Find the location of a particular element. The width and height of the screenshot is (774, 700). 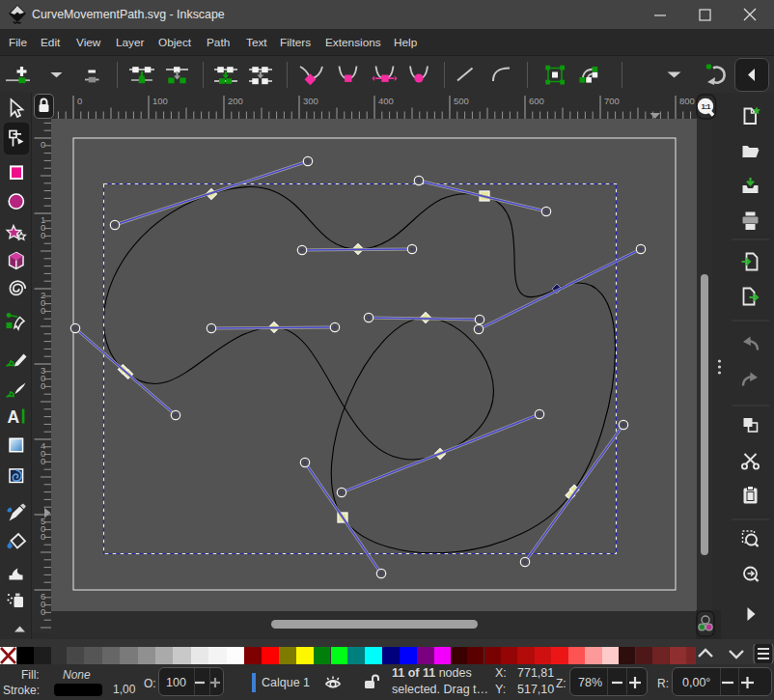

svg-text: 400 is located at coordinates (386, 100).